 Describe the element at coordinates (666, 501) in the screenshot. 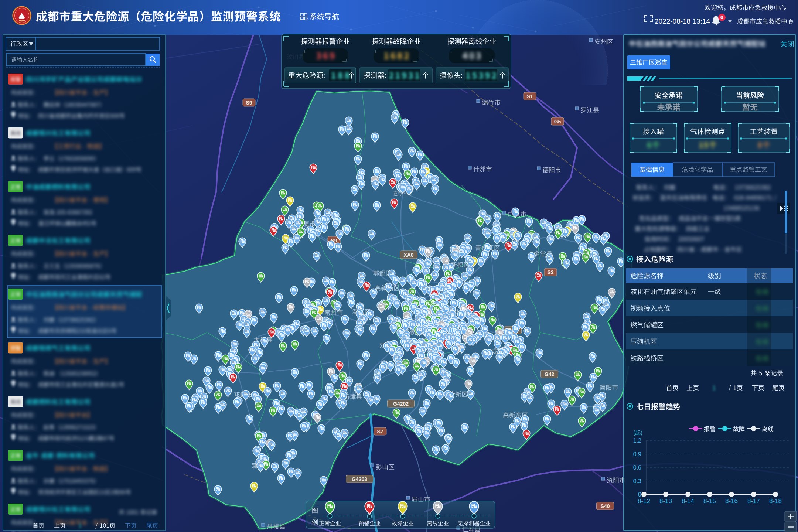

I see `svg-text: 8-13` at that location.